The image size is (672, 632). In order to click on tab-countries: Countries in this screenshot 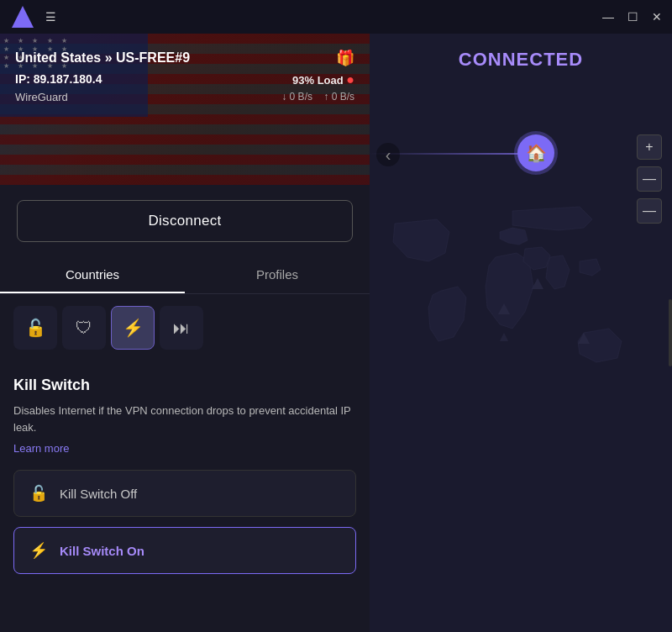, I will do `click(92, 276)`.